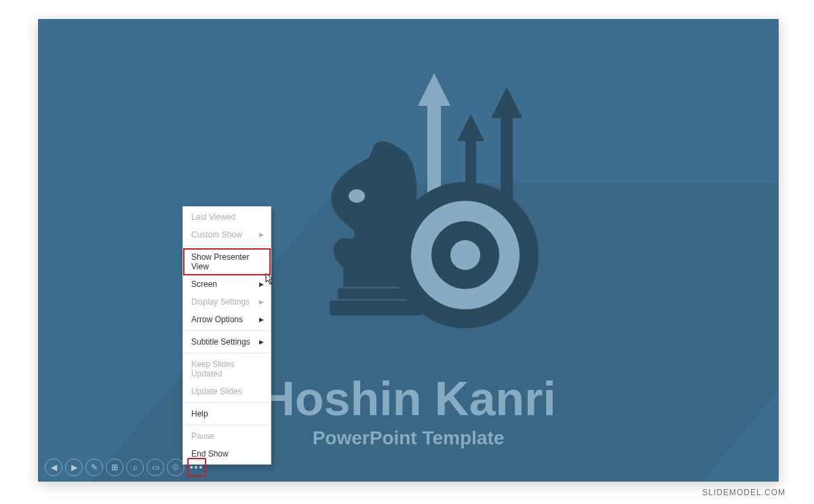 This screenshot has height=504, width=814. What do you see at coordinates (204, 284) in the screenshot?
I see `menu-label: Screen` at bounding box center [204, 284].